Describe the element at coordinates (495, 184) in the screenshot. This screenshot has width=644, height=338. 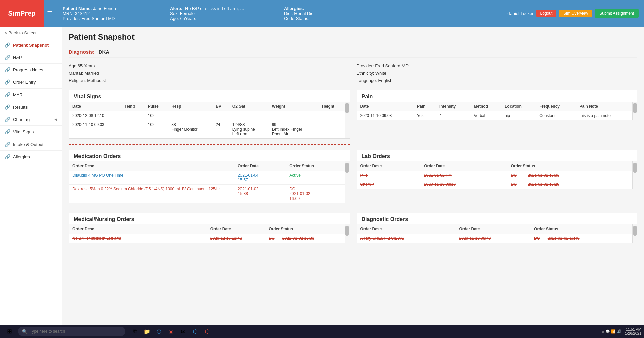
I see `table-row: Chem 7 2020-11-10 08:18 DC 2021-01-02 16…` at that location.